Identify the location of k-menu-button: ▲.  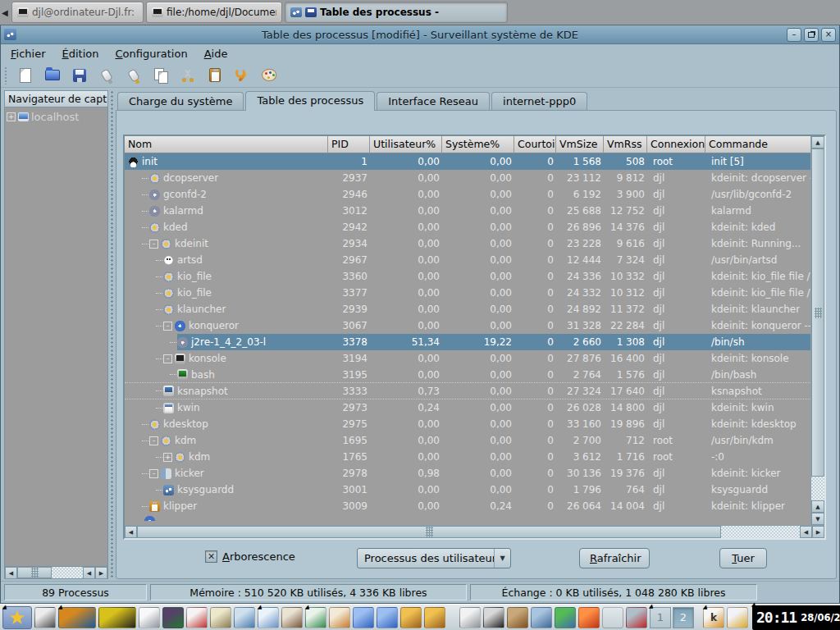
(17, 618).